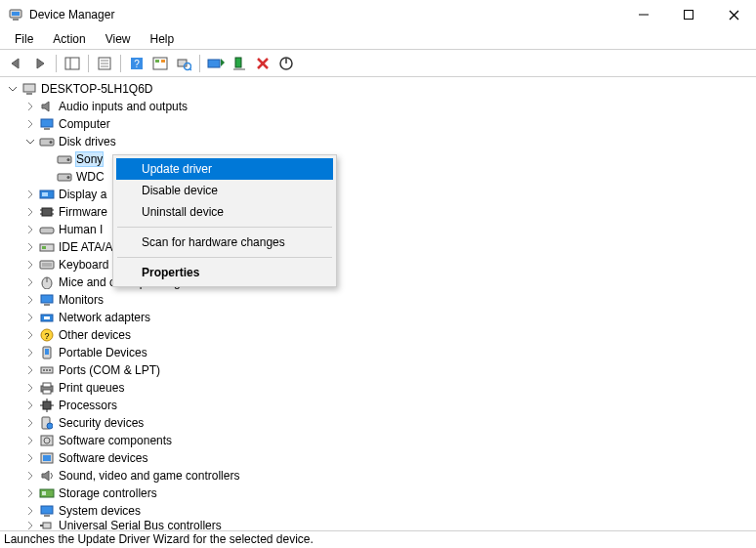 This screenshot has height=548, width=756. Describe the element at coordinates (84, 265) in the screenshot. I see `tree-label: Keyboard` at that location.